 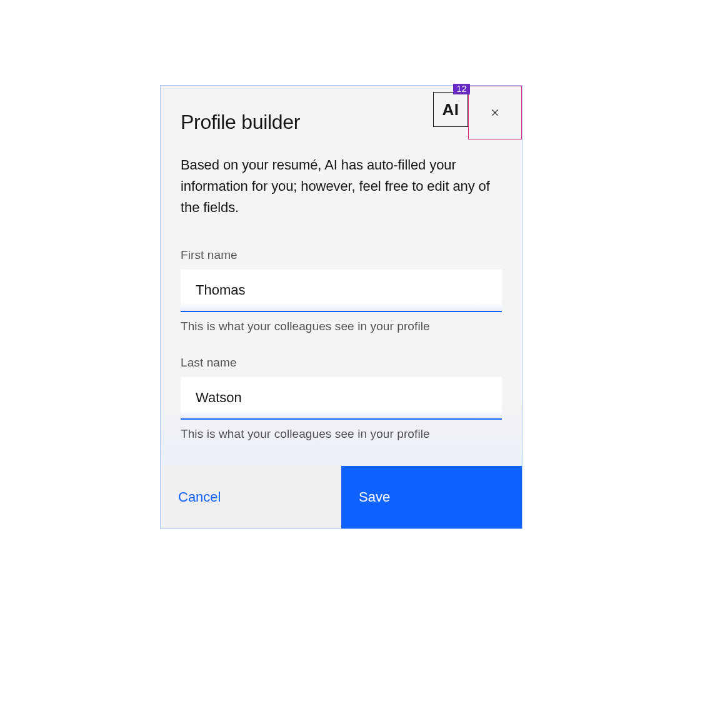 I want to click on first-name-helper: This is what your colleagues see in your…, so click(x=341, y=326).